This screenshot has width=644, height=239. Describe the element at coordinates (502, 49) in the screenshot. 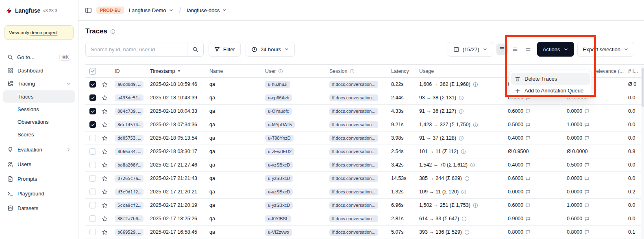

I see `row-height-small-button` at that location.